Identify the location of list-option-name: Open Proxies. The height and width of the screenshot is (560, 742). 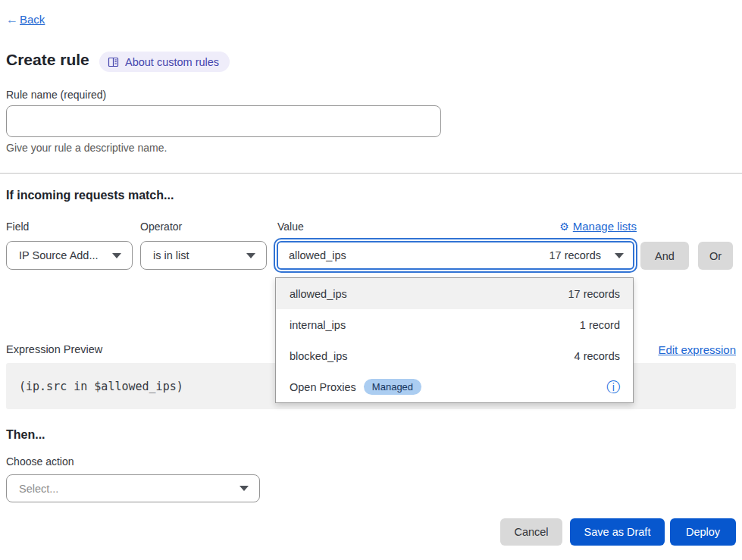
(323, 387).